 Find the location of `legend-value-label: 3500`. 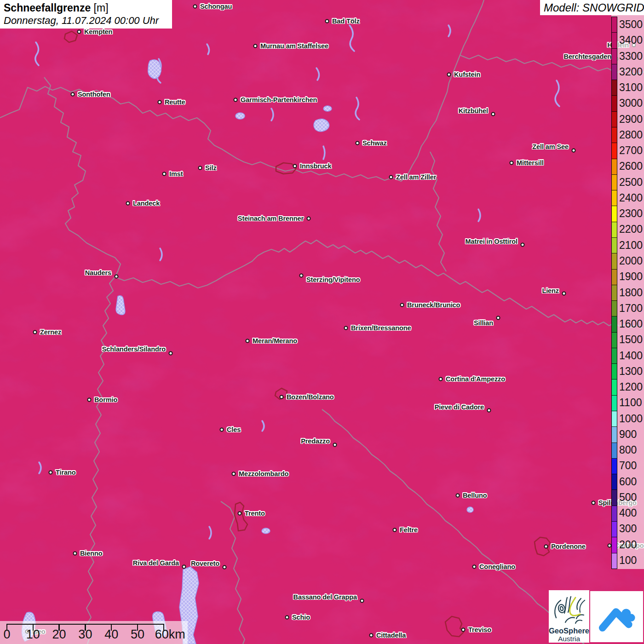

legend-value-label: 3500 is located at coordinates (631, 25).